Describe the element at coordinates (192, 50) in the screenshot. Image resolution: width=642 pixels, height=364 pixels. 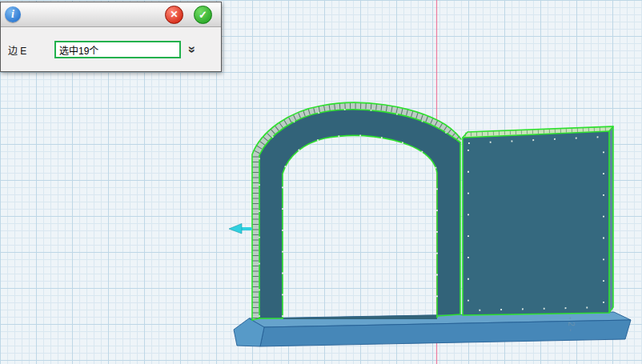
I see `chevron-double-down-icon: »` at that location.